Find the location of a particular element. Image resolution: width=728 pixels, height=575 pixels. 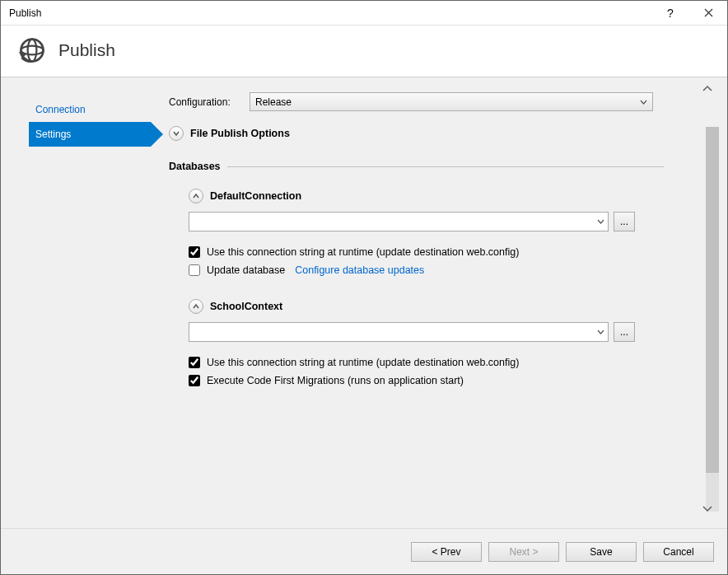

footer: < Prev Next > Save Cancel is located at coordinates (364, 551).